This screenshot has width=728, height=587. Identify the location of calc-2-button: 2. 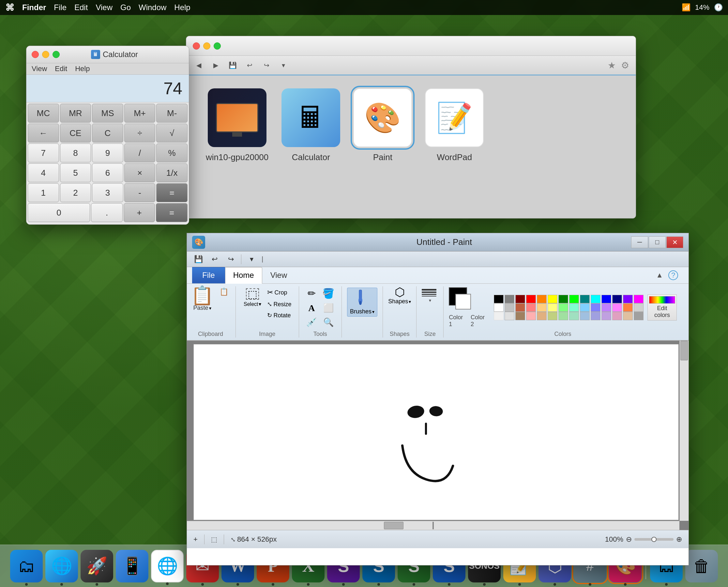
(76, 193).